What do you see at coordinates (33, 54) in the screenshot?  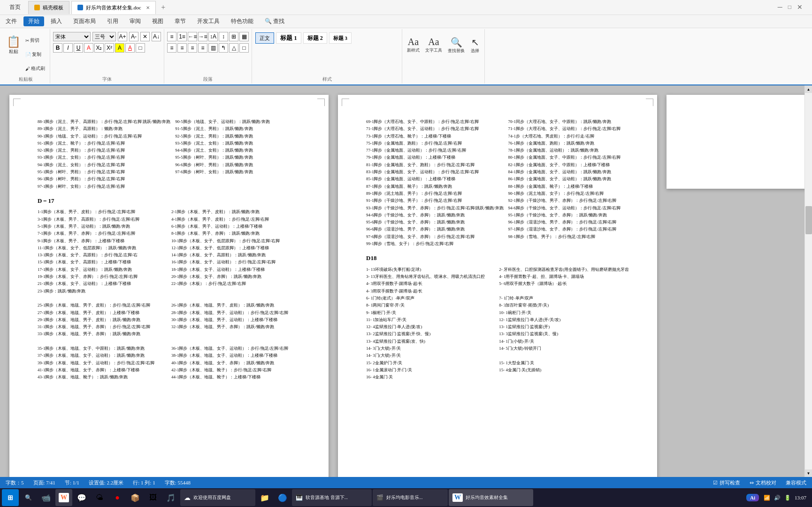 I see `copy-button: 📄 复制` at bounding box center [33, 54].